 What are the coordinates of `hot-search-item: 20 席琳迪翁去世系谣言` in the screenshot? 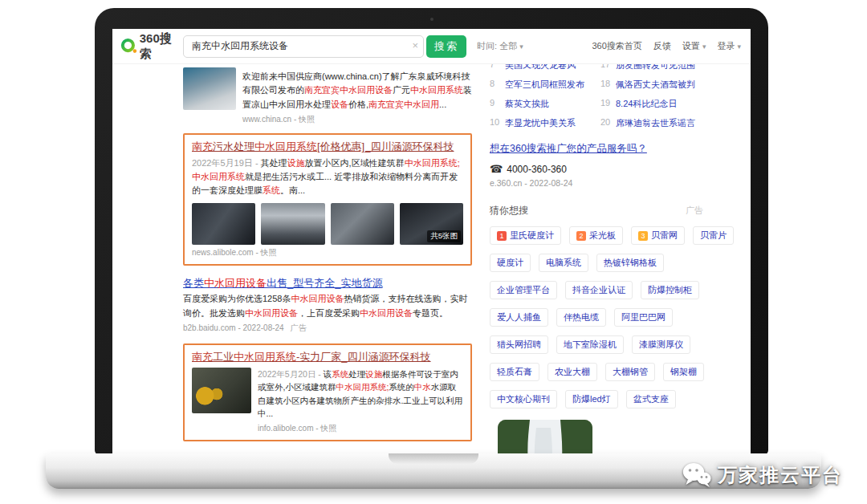 It's located at (648, 124).